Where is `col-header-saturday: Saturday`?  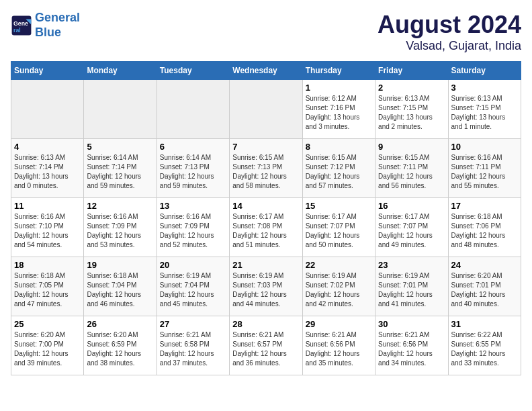 col-header-saturday: Saturday is located at coordinates (484, 71).